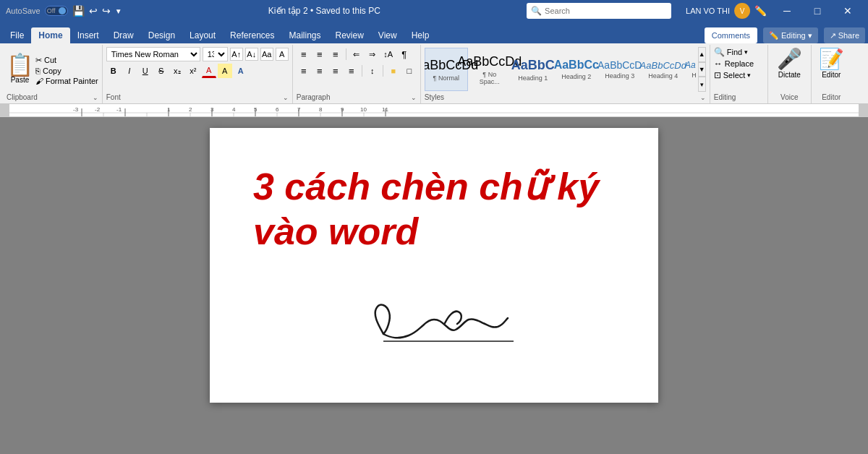  I want to click on multilevel-button: ≡, so click(336, 54).